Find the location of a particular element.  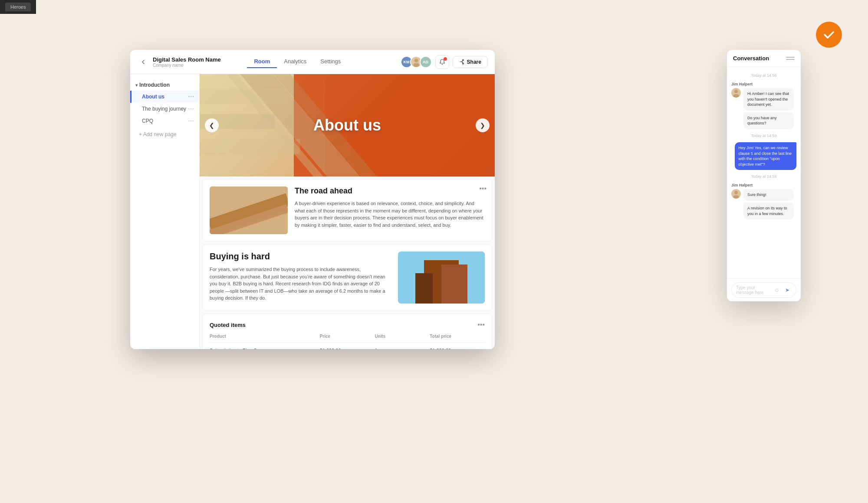

tab-settings: Settings is located at coordinates (331, 62).